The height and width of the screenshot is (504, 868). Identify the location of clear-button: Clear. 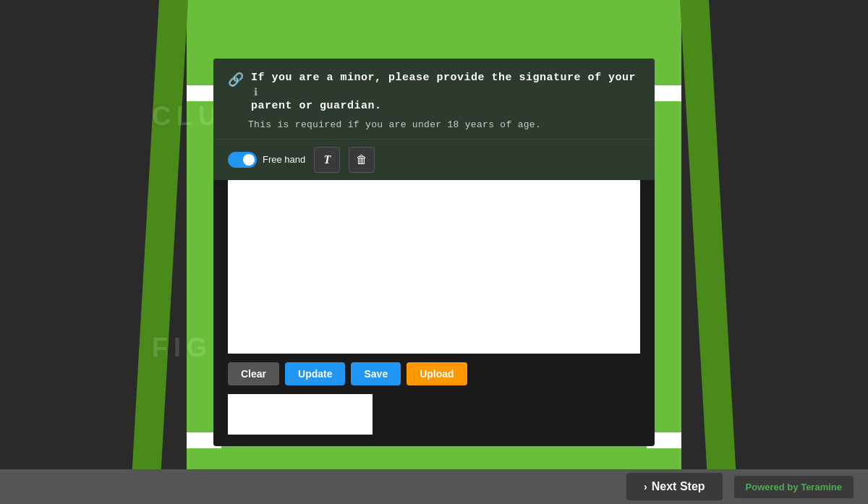
(253, 374).